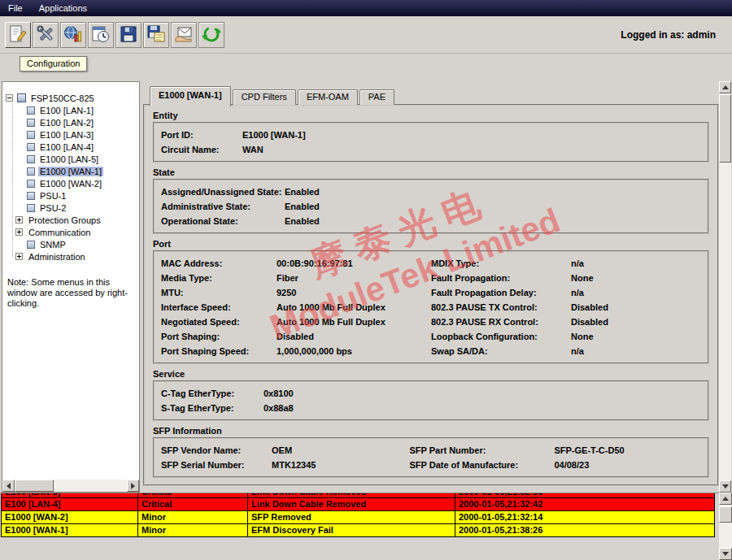  What do you see at coordinates (586, 517) in the screenshot?
I see `alarm-time: 2000-01-05,21:32:14` at bounding box center [586, 517].